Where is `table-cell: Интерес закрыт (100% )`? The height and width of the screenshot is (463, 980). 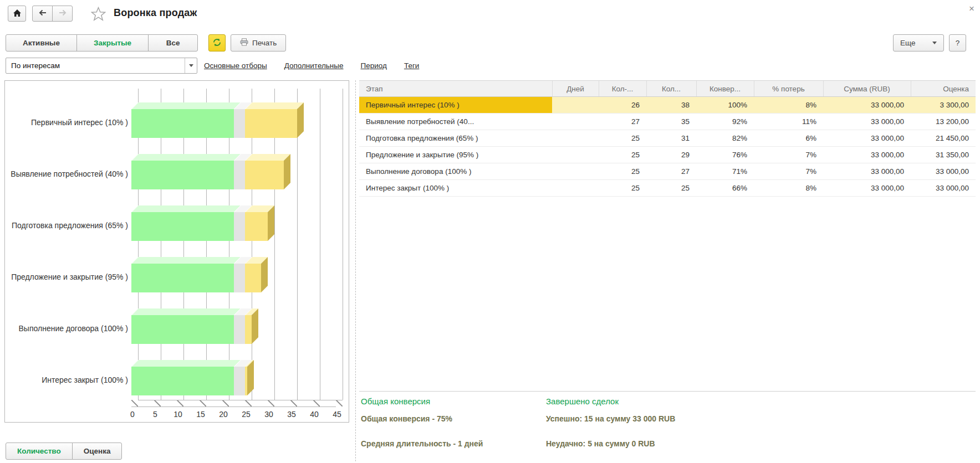 table-cell: Интерес закрыт (100% ) is located at coordinates (456, 188).